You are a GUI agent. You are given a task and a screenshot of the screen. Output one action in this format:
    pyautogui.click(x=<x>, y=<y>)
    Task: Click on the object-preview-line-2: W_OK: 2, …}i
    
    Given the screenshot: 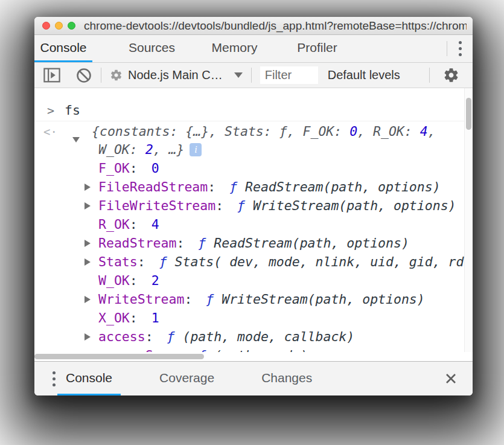 What is the action you would take?
    pyautogui.click(x=249, y=150)
    